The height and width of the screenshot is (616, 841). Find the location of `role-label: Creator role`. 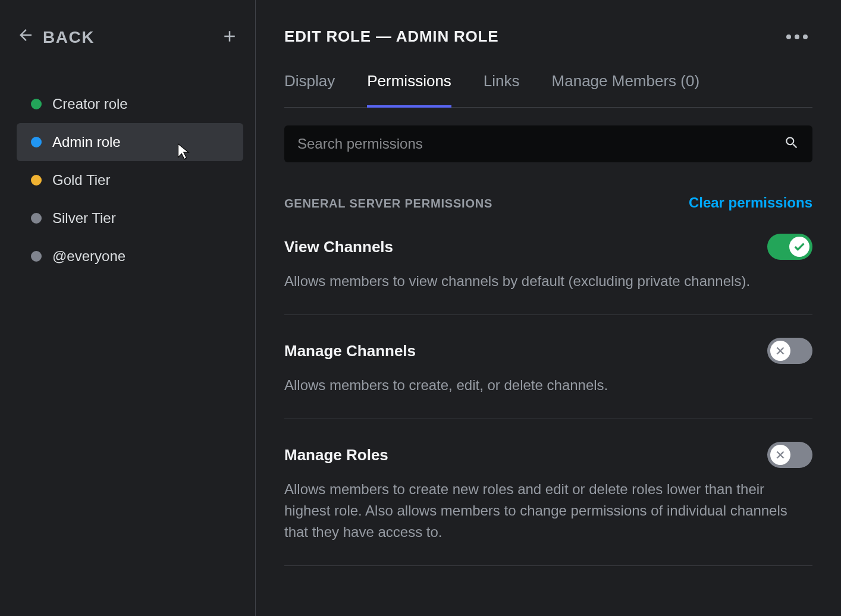

role-label: Creator role is located at coordinates (90, 104).